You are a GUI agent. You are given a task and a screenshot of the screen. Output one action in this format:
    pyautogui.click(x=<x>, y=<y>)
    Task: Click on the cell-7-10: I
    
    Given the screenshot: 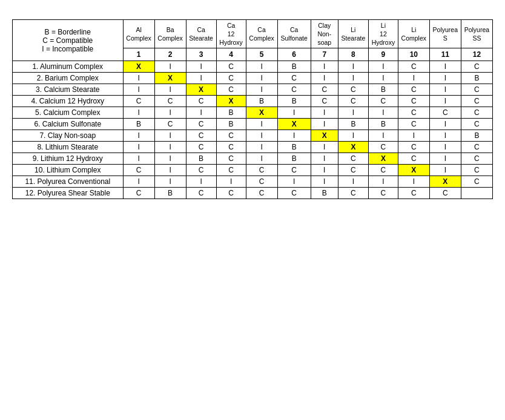 What is the action you would take?
    pyautogui.click(x=414, y=136)
    